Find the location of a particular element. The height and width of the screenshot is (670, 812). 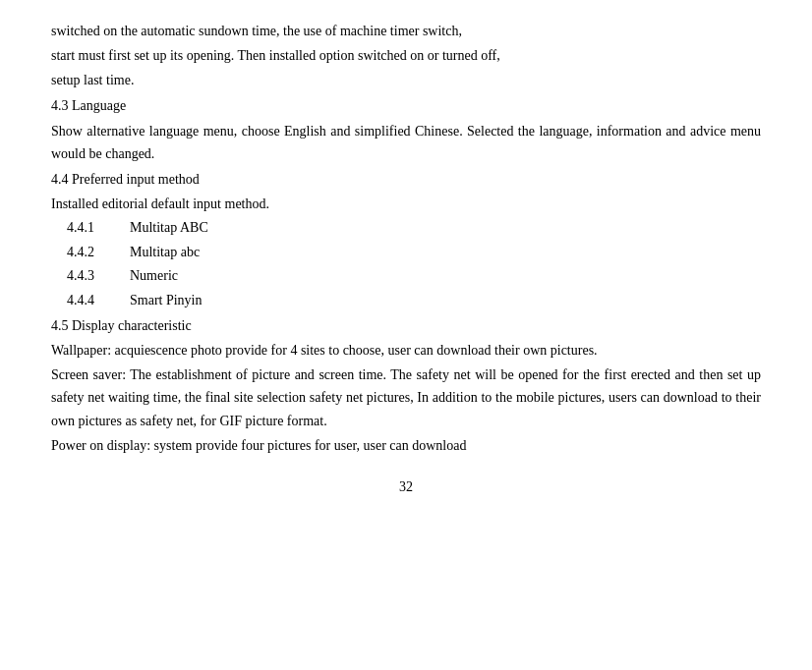

sub-item-442-number: 4.4.2 is located at coordinates (90, 252).